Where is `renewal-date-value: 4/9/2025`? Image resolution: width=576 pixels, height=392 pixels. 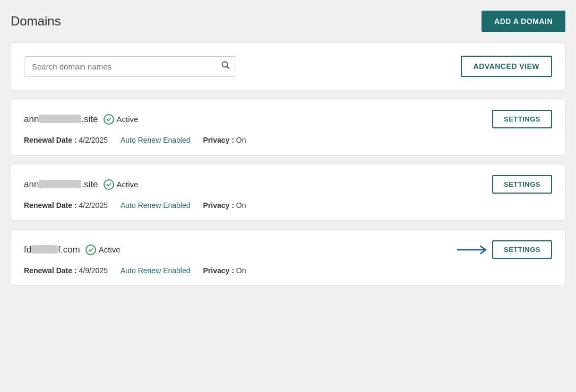 renewal-date-value: 4/9/2025 is located at coordinates (93, 271).